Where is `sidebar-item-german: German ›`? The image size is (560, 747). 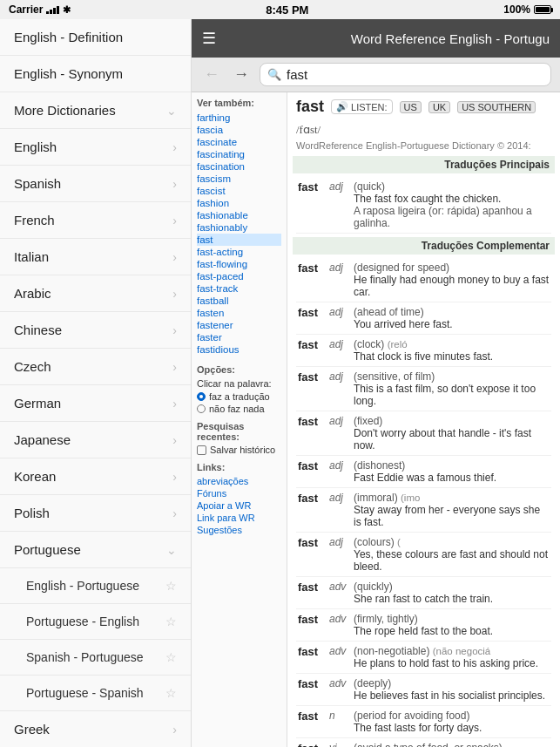
sidebar-item-german: German › is located at coordinates (96, 404).